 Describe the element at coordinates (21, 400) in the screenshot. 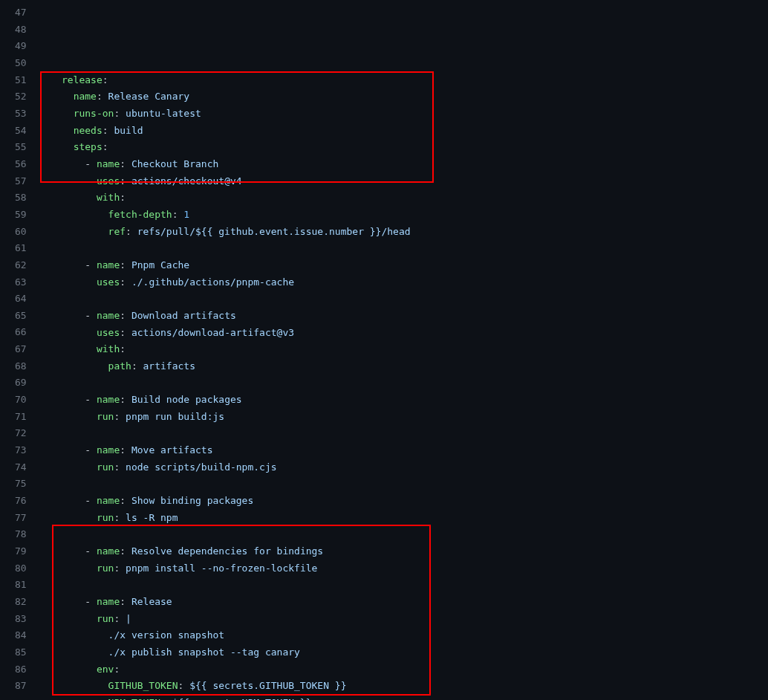

I see `line-number: 70` at that location.